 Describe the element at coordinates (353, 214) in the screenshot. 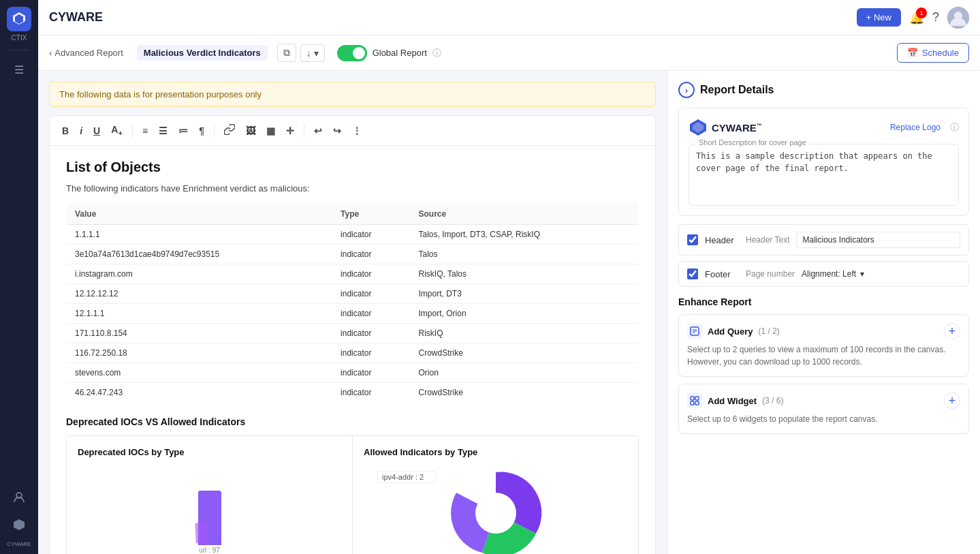

I see `table-header-row: Value Type Source` at that location.